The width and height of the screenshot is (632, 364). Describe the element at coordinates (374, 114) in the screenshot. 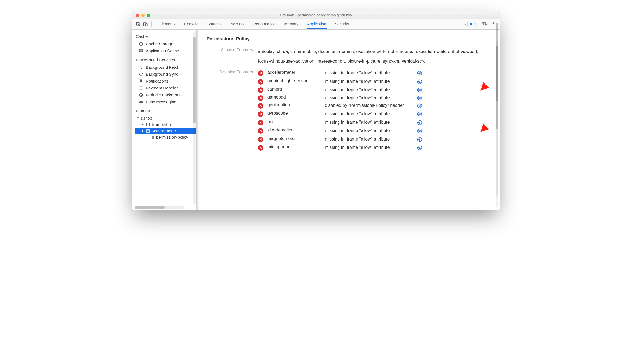

I see `disabled-feature-row: ✕gyroscopemissing in iframe "allow" attr…` at that location.